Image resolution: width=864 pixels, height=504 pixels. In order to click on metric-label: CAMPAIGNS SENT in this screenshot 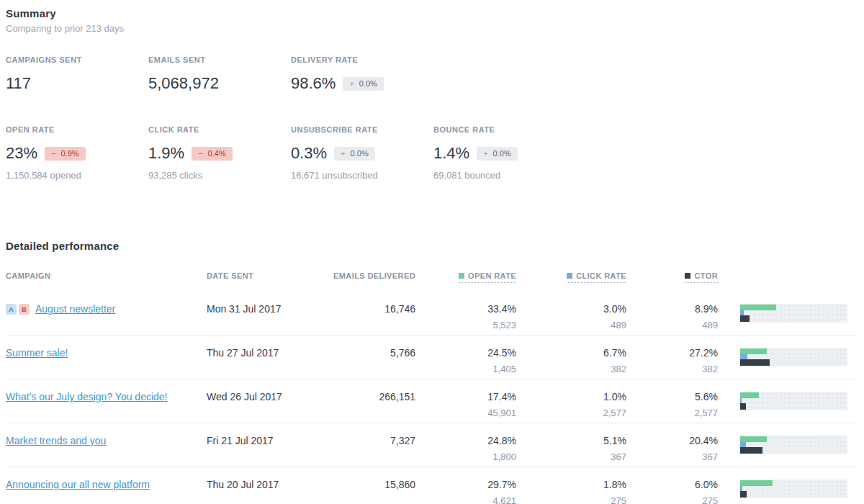, I will do `click(77, 60)`.